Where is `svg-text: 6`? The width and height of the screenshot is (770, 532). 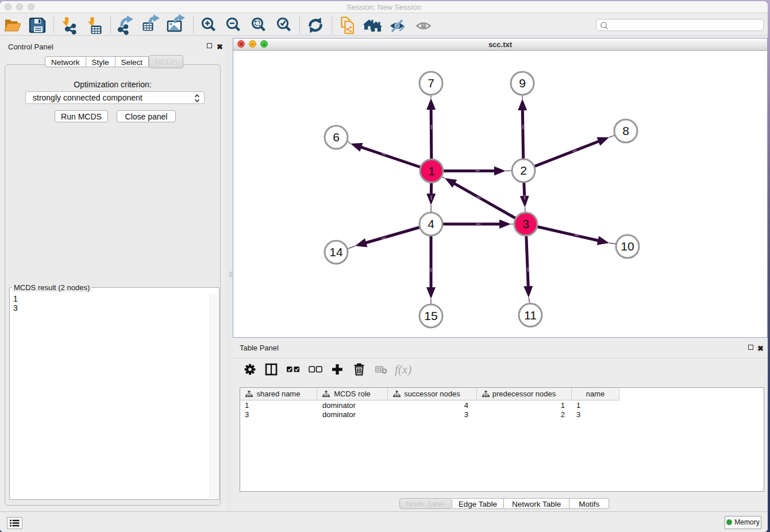
svg-text: 6 is located at coordinates (336, 137).